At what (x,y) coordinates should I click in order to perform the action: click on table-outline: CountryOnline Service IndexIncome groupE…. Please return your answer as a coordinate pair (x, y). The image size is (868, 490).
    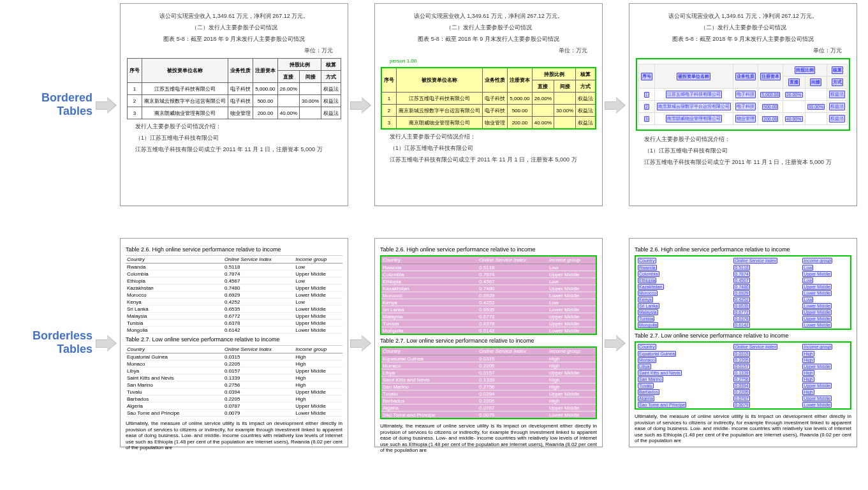
    Looking at the image, I should click on (743, 375).